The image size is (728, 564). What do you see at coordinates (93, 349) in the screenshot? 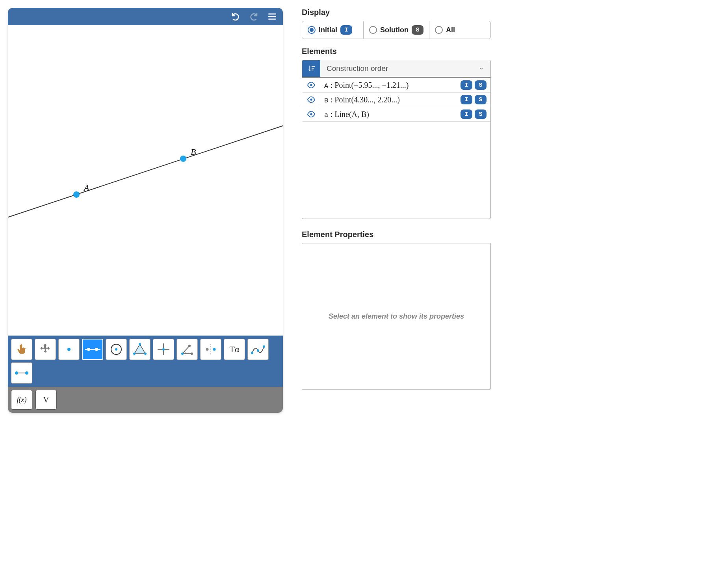
I see `tool-line` at bounding box center [93, 349].